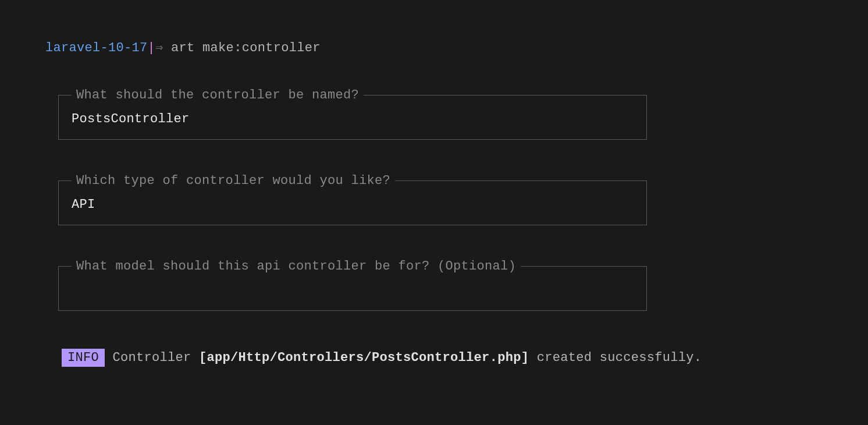 The image size is (868, 425). What do you see at coordinates (353, 199) in the screenshot?
I see `fieldset-controller-type: Which type of controller would you like?…` at bounding box center [353, 199].